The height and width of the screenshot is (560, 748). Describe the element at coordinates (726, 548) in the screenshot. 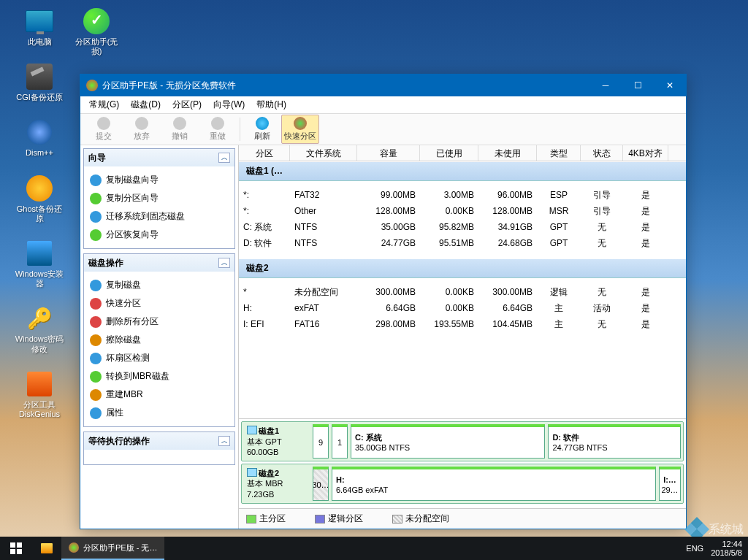

I see `tray-clock: 12:44 2018/5/8` at that location.